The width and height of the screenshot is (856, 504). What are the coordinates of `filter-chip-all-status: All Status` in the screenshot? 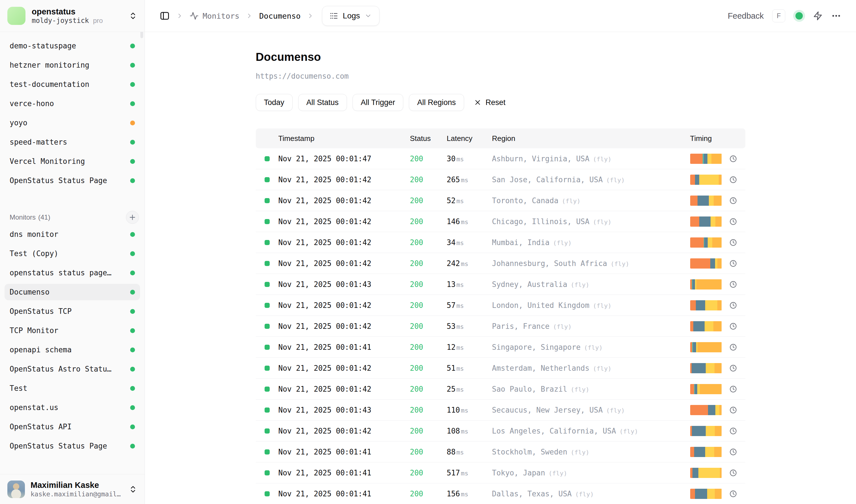 It's located at (323, 103).